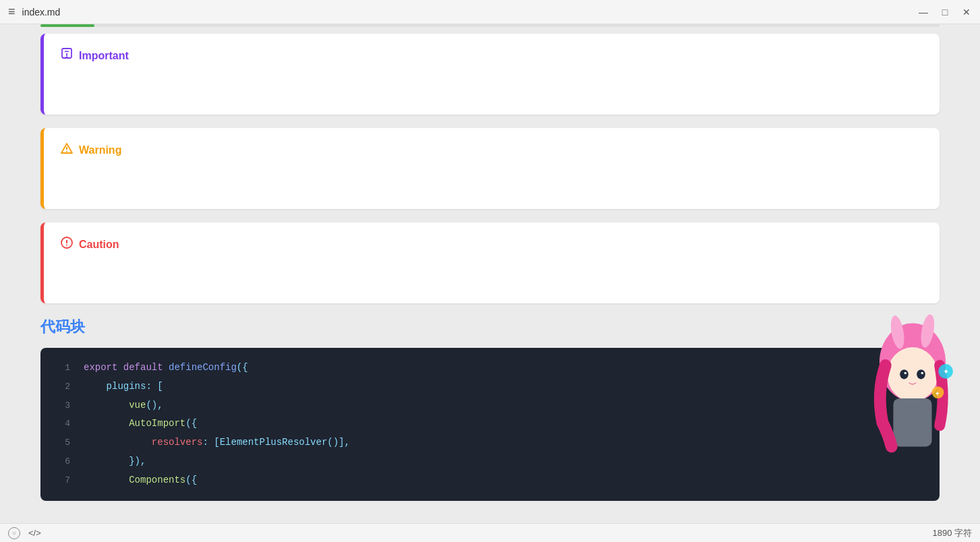  What do you see at coordinates (24, 533) in the screenshot?
I see `status-left: ○ </>` at bounding box center [24, 533].